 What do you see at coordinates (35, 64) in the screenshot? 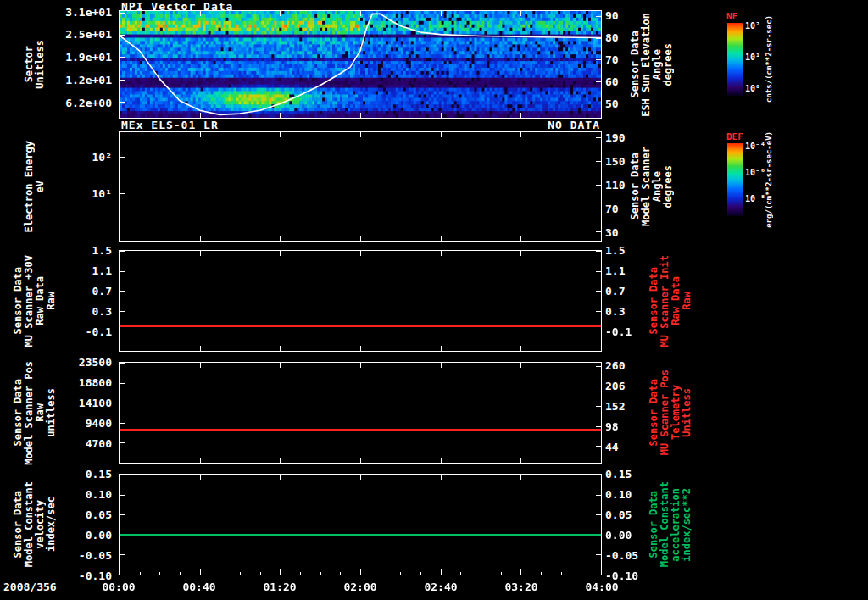
I see `panel1-left-label: SectorUnitless` at bounding box center [35, 64].